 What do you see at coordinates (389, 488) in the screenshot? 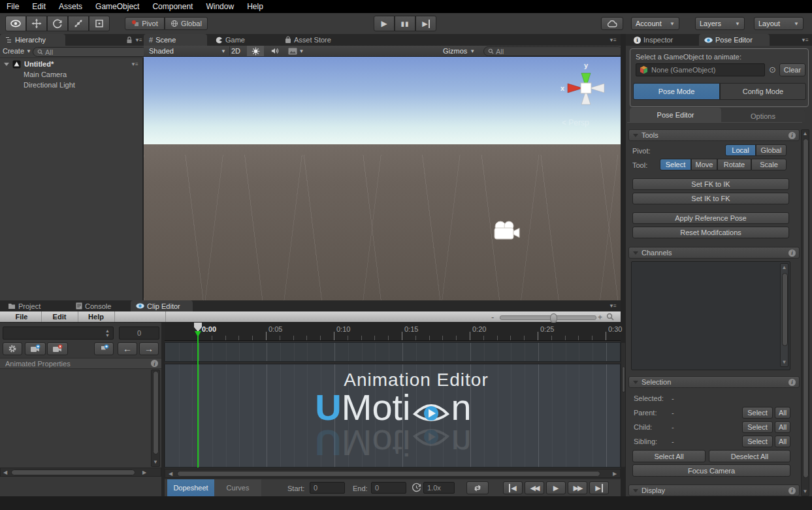
I see `end-field: 0` at bounding box center [389, 488].